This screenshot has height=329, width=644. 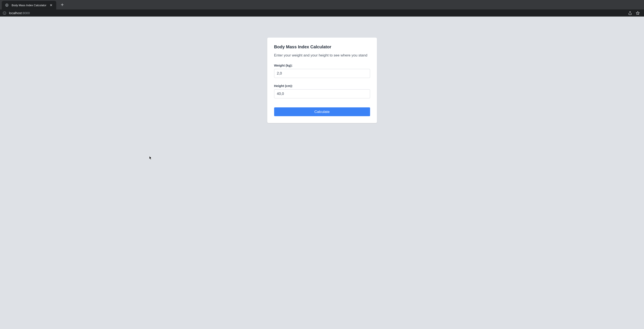 I want to click on share-icon, so click(x=630, y=13).